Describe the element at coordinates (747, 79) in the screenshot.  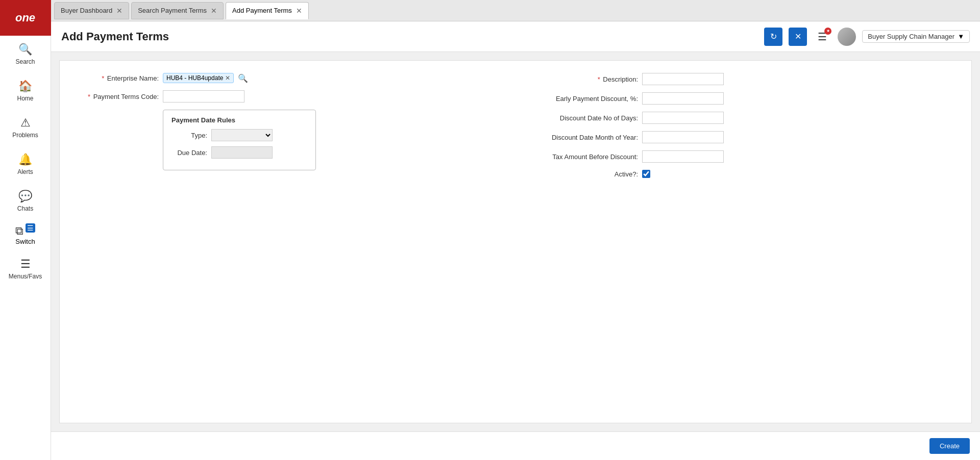
I see `description-row: * Description:` at that location.